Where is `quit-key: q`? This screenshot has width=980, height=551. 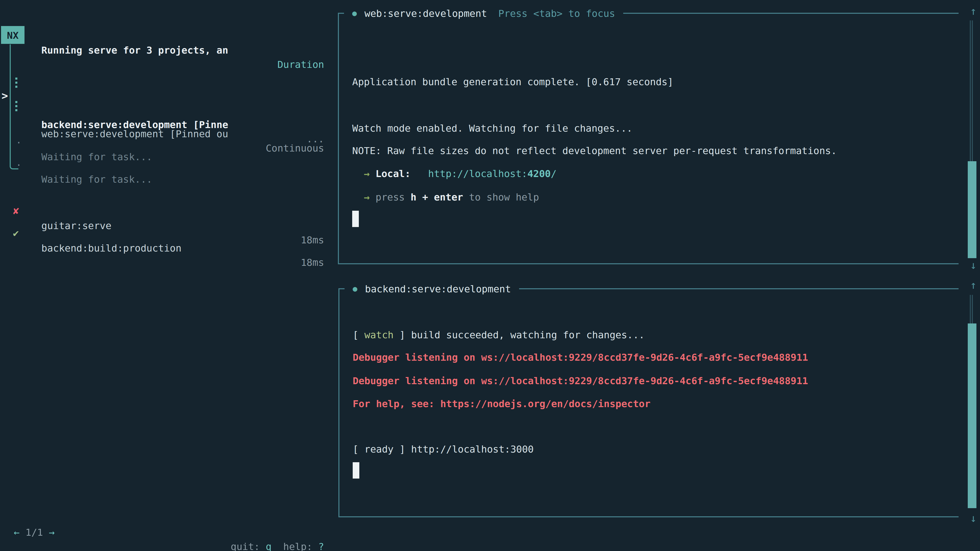
quit-key: q is located at coordinates (269, 546).